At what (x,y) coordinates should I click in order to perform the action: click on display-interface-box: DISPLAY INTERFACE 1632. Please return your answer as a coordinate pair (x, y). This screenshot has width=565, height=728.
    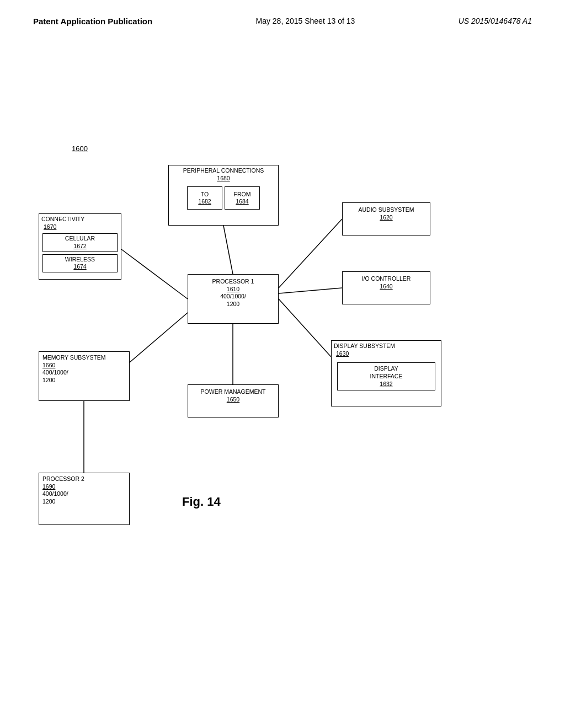
    Looking at the image, I should click on (386, 376).